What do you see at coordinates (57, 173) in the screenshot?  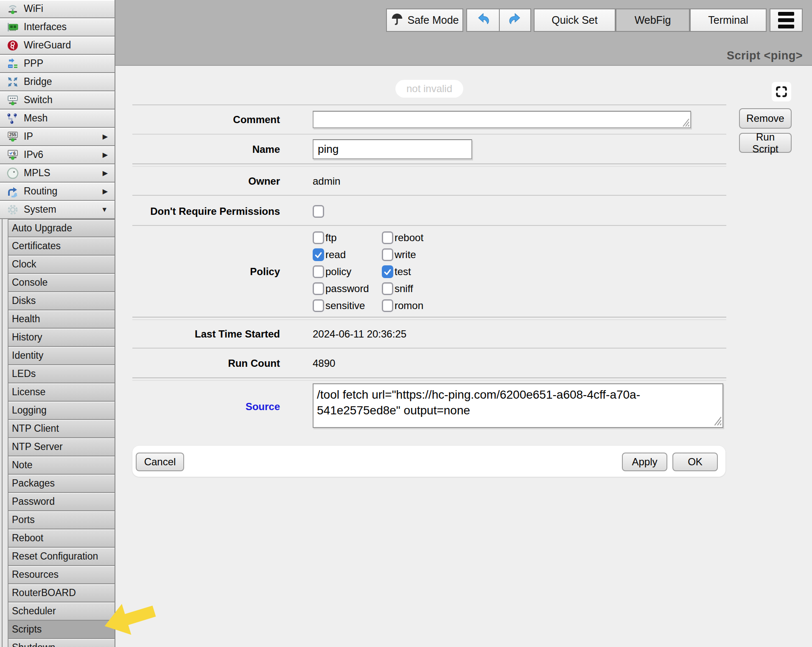 I see `sidebar-item-mpls: MPLS▶` at bounding box center [57, 173].